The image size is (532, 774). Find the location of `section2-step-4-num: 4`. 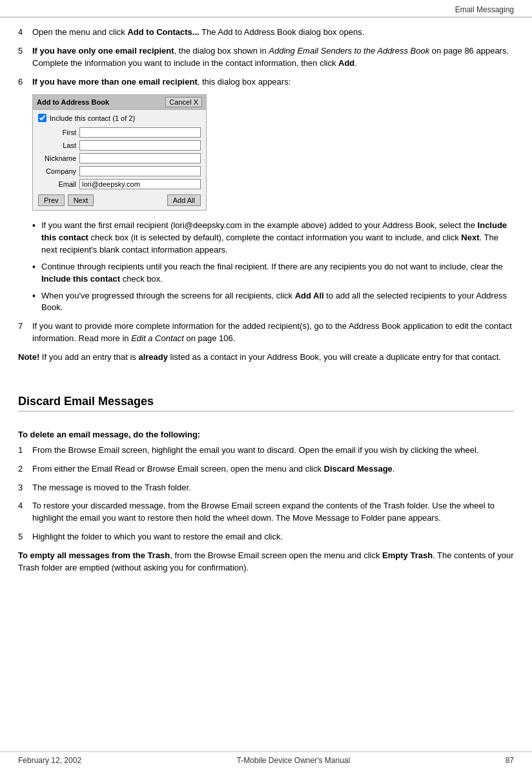

section2-step-4-num: 4 is located at coordinates (25, 512).